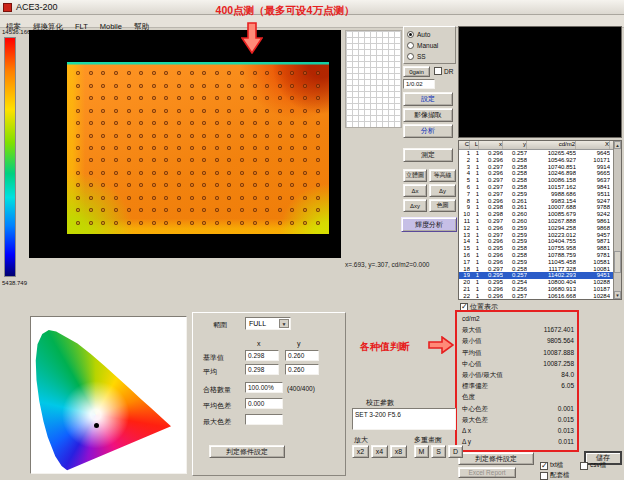  Describe the element at coordinates (444, 71) in the screenshot. I see `dr-checkbox: DR` at that location.